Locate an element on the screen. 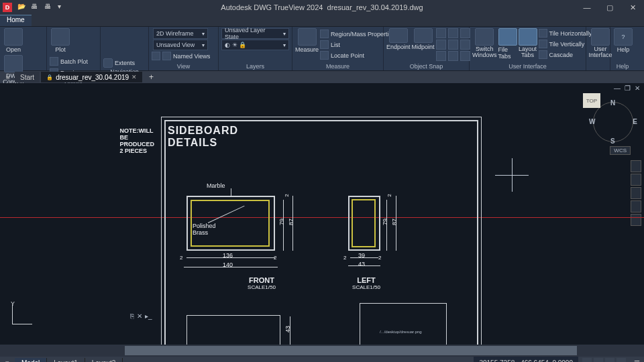 This screenshot has height=362, width=644. close-button: ✕ is located at coordinates (633, 7).